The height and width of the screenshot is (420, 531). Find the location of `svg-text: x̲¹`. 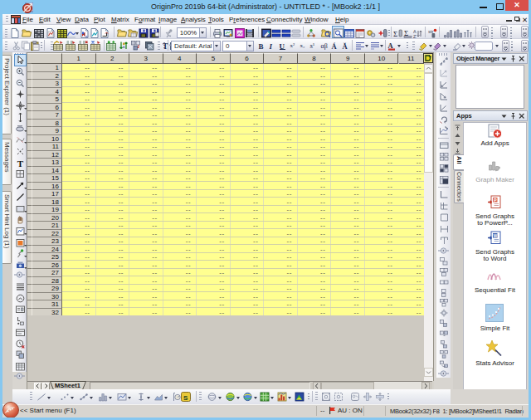

svg-text: x̲¹ is located at coordinates (312, 46).